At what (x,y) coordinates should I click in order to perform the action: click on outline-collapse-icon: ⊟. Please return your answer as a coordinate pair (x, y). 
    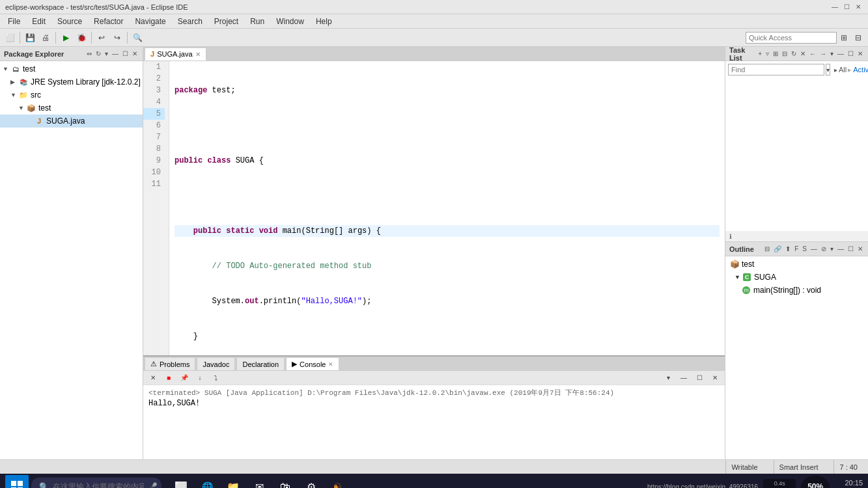
    Looking at the image, I should click on (767, 249).